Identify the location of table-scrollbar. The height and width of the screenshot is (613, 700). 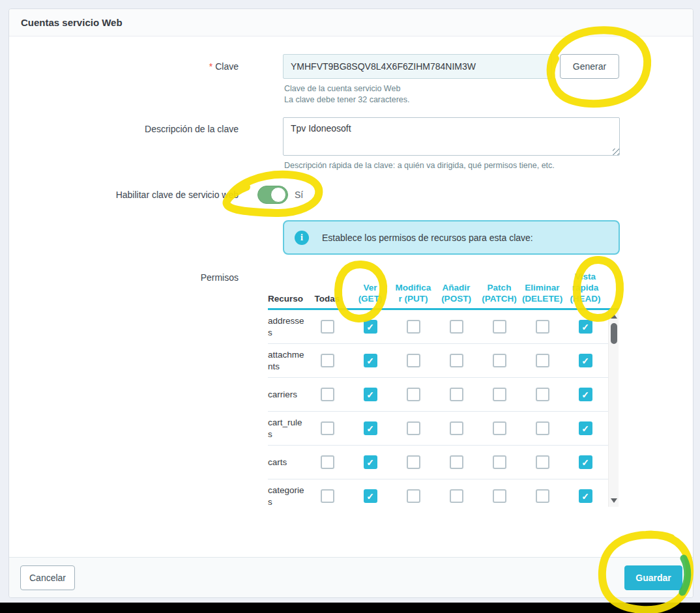
(613, 408).